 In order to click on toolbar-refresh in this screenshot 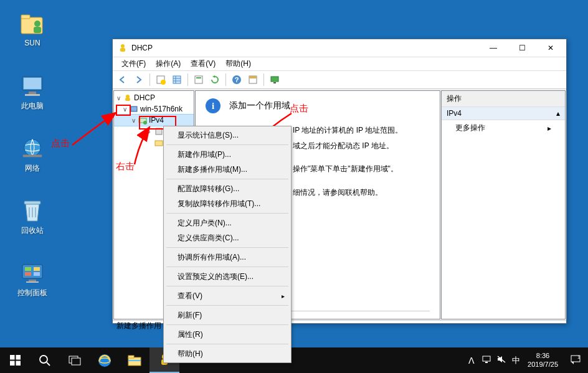, I will do `click(215, 80)`.